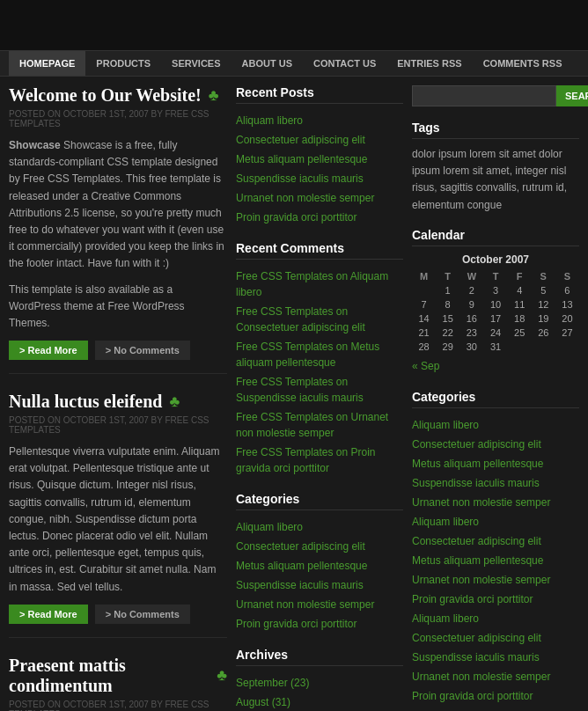 This screenshot has height=711, width=588. I want to click on cal-cell: 7, so click(424, 304).